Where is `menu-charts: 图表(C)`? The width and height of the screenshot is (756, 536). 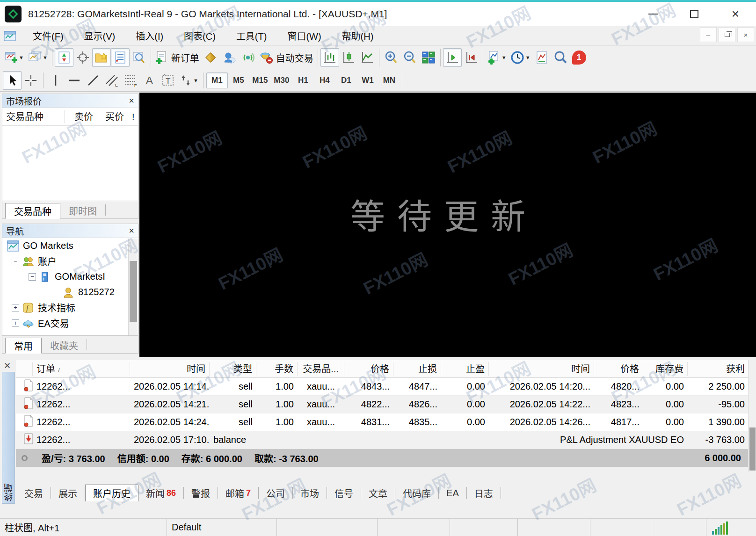 menu-charts: 图表(C) is located at coordinates (200, 36).